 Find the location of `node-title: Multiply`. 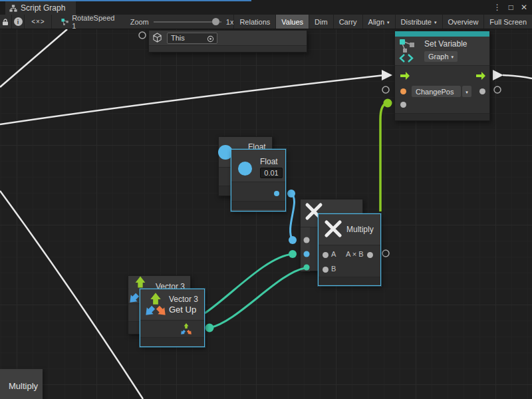

node-title: Multiply is located at coordinates (360, 229).